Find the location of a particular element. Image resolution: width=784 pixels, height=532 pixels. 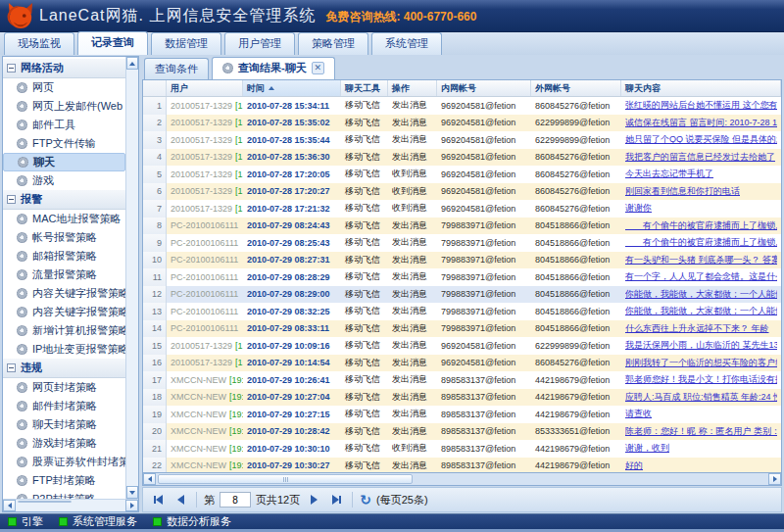

page-number-input is located at coordinates (235, 500).